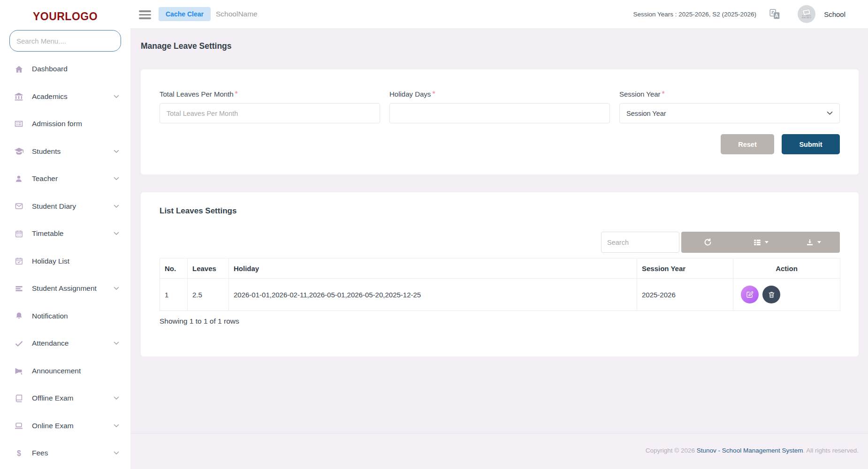  Describe the element at coordinates (65, 179) in the screenshot. I see `sidebar-item-teacher: Teacher` at that location.